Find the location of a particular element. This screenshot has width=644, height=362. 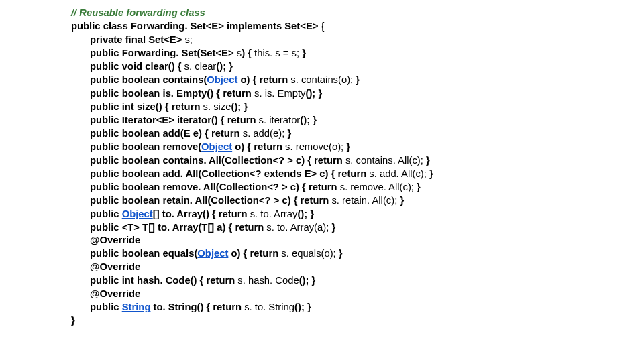

type-link: String is located at coordinates (137, 307).